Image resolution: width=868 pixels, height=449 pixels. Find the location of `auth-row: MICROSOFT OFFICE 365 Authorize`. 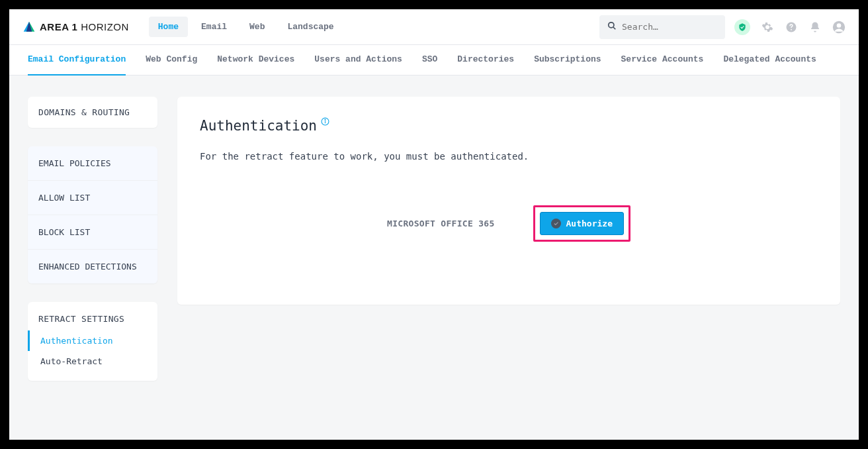

auth-row: MICROSOFT OFFICE 365 Authorize is located at coordinates (509, 224).